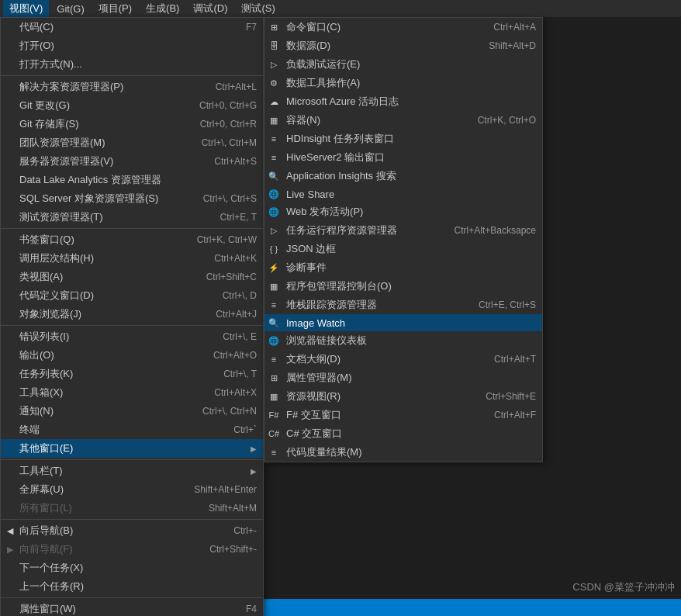 The width and height of the screenshot is (681, 616). Describe the element at coordinates (365, 230) in the screenshot. I see `submenu-item-task-runner-label: 任务运行程序资源管理器` at that location.